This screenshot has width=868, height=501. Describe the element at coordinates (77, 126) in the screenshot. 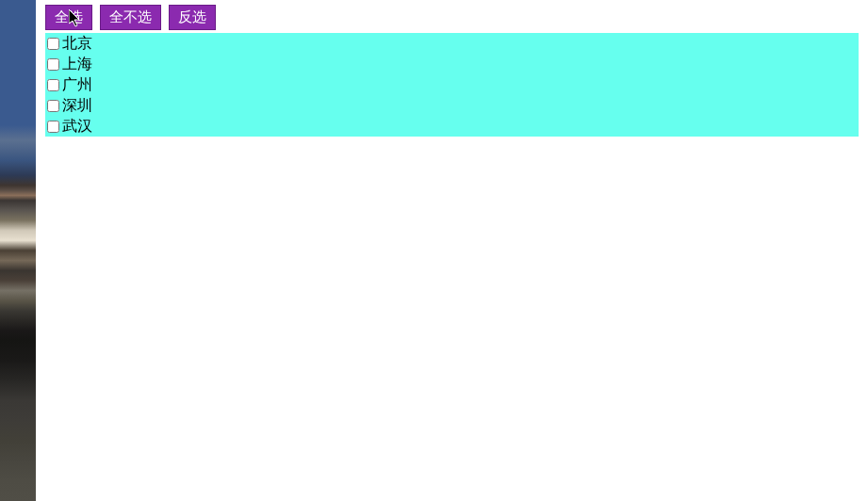

I see `checkbox-label: 武汉` at that location.